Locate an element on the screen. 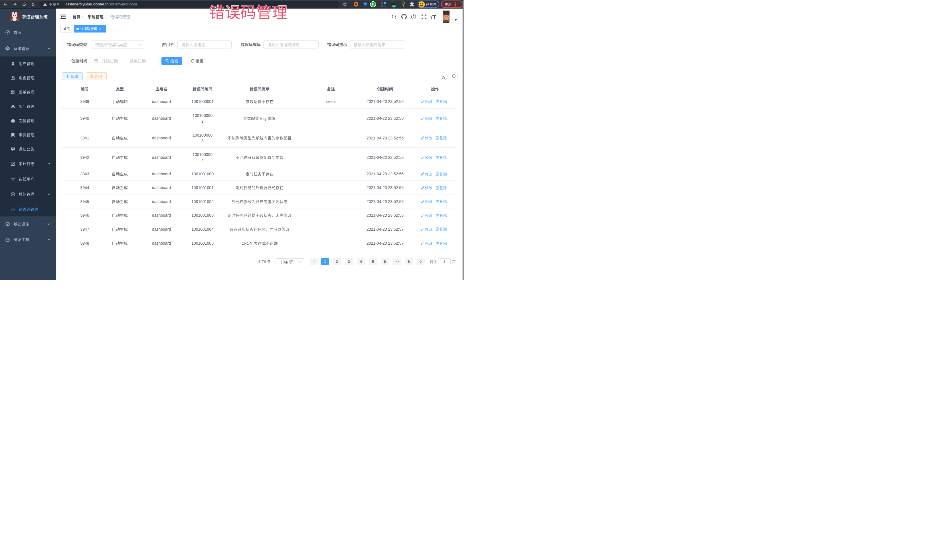 This screenshot has height=560, width=927. svg-text: on is located at coordinates (394, 6).